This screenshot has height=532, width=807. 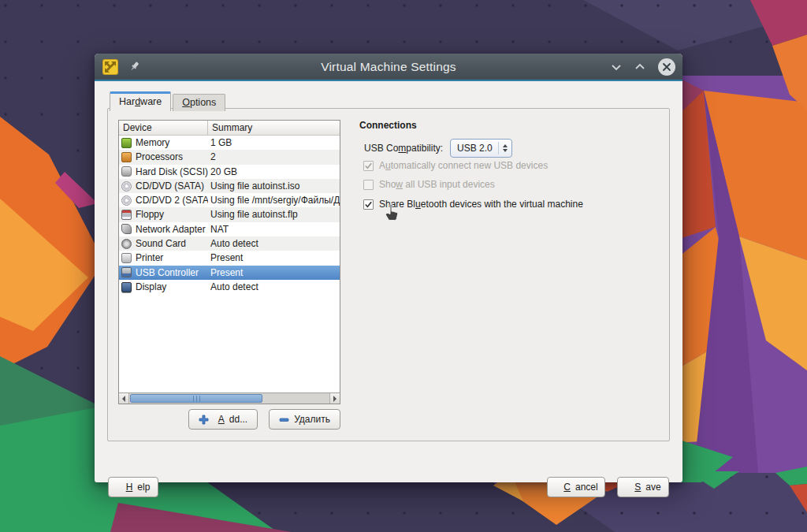 What do you see at coordinates (274, 143) in the screenshot?
I see `device-summary: 1 GB` at bounding box center [274, 143].